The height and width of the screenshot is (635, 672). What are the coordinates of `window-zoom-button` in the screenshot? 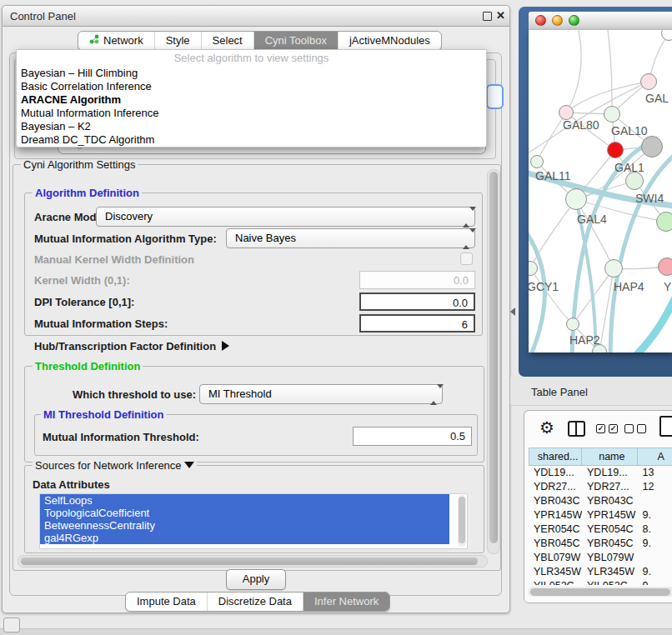 It's located at (574, 20).